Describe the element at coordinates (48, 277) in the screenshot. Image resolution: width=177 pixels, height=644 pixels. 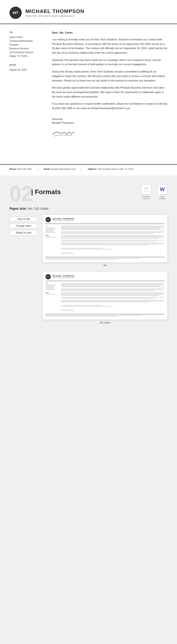
I see `mini-avatar-us: M/T` at that location.